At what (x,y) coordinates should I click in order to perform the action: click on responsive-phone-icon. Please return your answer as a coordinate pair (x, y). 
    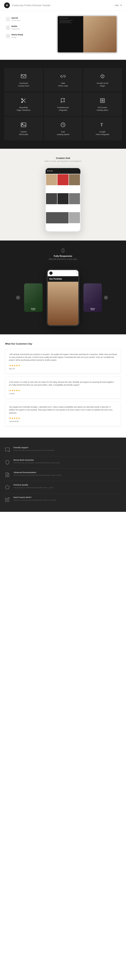
    Looking at the image, I should click on (63, 251).